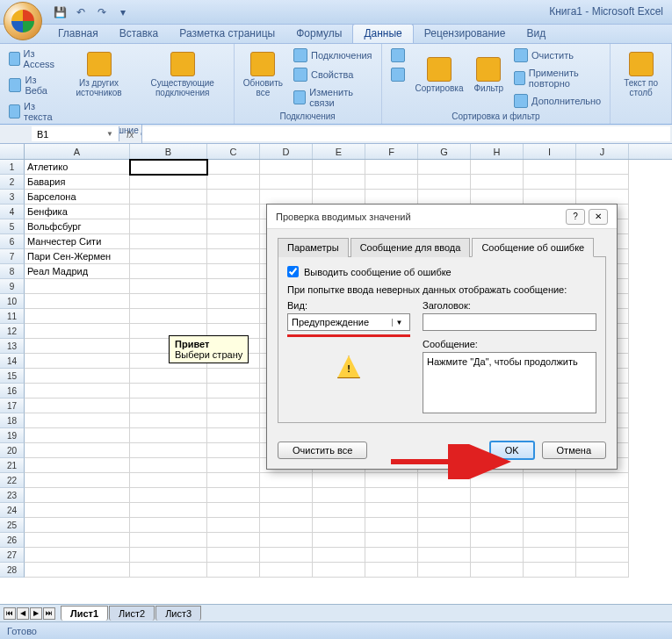 Image resolution: width=672 pixels, height=639 pixels. Describe the element at coordinates (169, 167) in the screenshot. I see `cell: ▼` at that location.